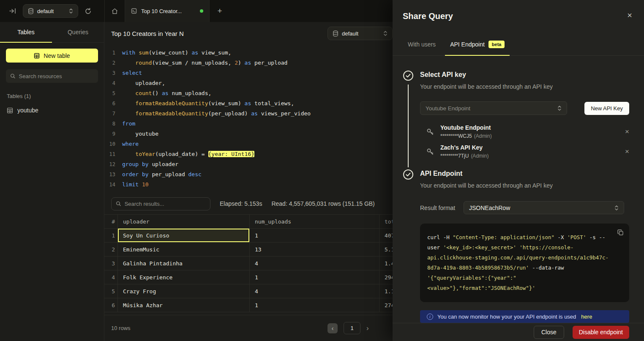  I want to click on api-key-list: Youtube Endpoint*********WCJ5(Admin)×Zac…, so click(525, 142).